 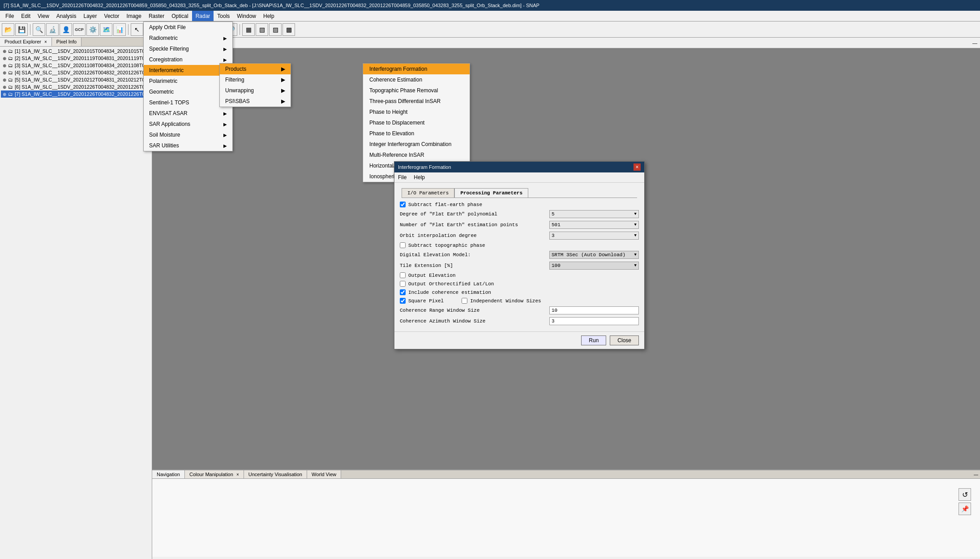 What do you see at coordinates (402, 177) in the screenshot?
I see `dialog-menu-file: File` at bounding box center [402, 177].